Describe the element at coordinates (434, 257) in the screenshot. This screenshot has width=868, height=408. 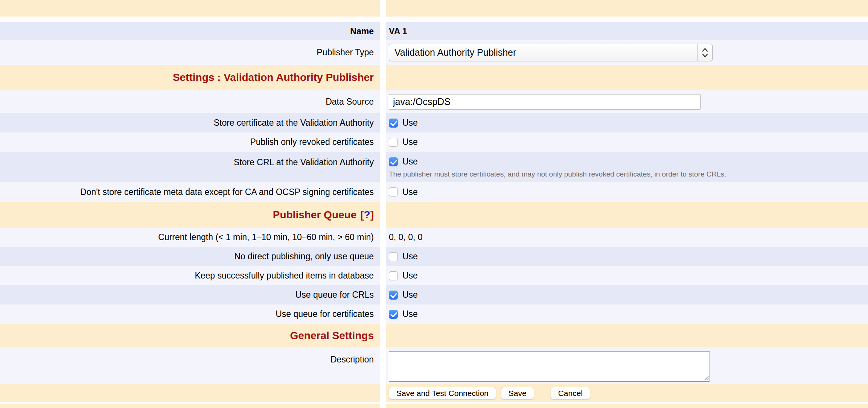
I see `row-no-direct-publishing: No direct publishing, only use queue Use` at that location.